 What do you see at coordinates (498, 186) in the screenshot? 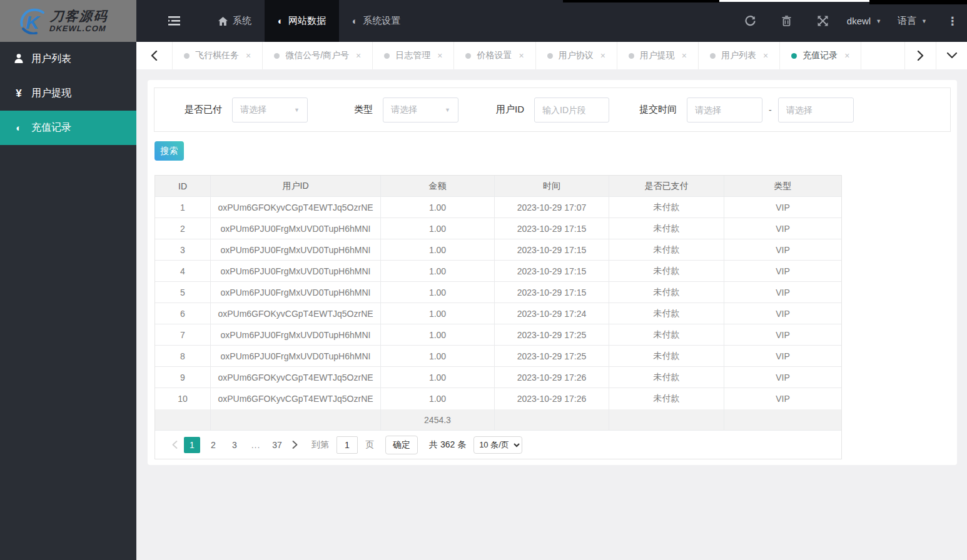
I see `table-header-row: ID 用户ID 金额 时间 是否已支付 类型` at bounding box center [498, 186].